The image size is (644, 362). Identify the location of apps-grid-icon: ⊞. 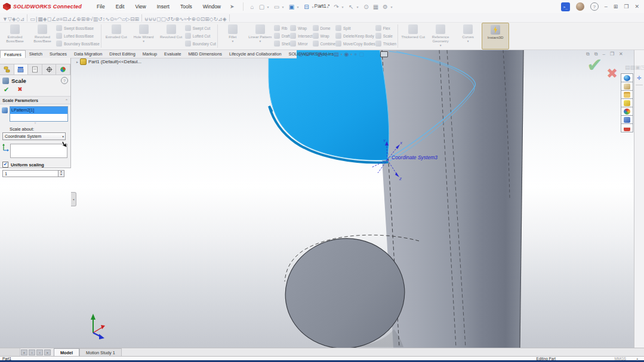
(616, 7).